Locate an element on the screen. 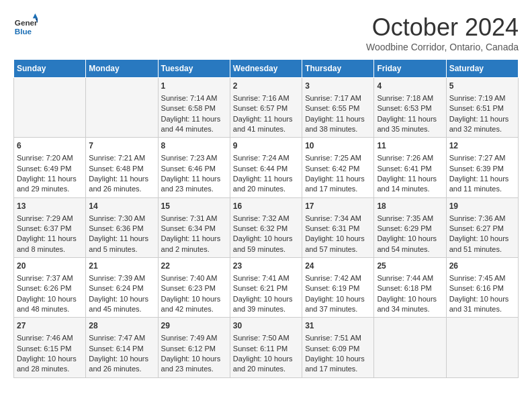 The image size is (532, 411). day-info: Sunset: 6:31 PM is located at coordinates (338, 228).